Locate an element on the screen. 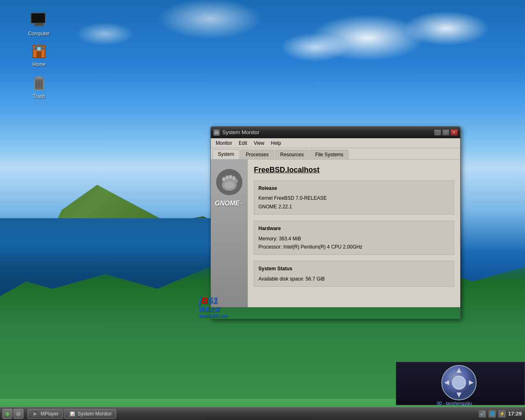 This screenshot has width=525, height=420. taskbar-mplayer-label: MPlayer is located at coordinates (50, 414).